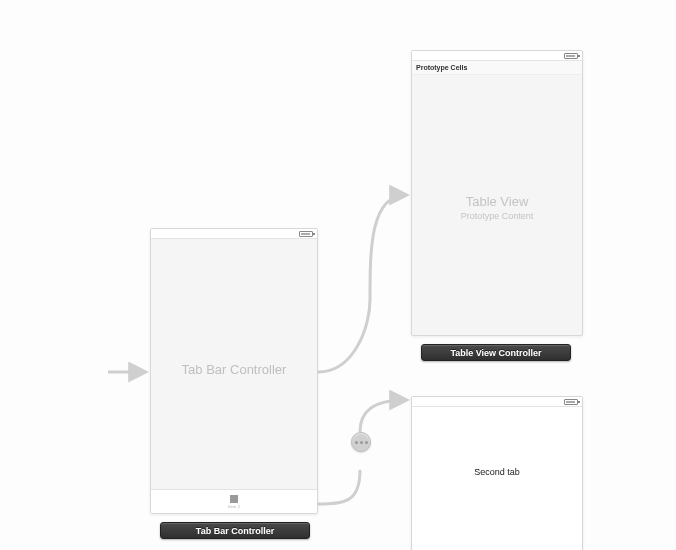  I want to click on tab-bar-controller-scene: Tab Bar Controller Item 2, so click(234, 371).